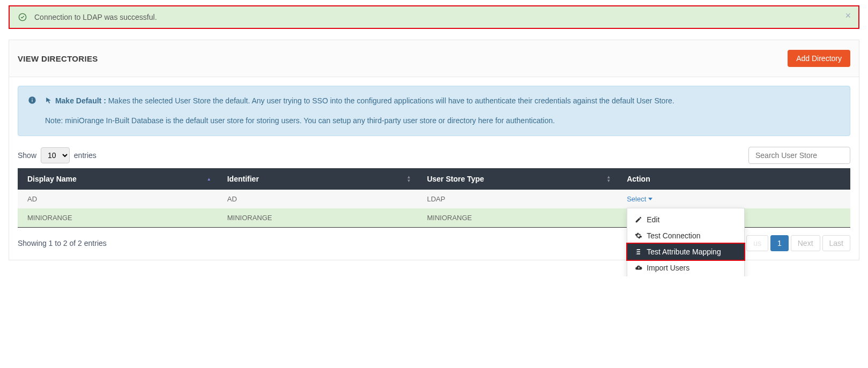 This screenshot has width=868, height=368. Describe the element at coordinates (23, 17) in the screenshot. I see `check-circle-icon` at that location.